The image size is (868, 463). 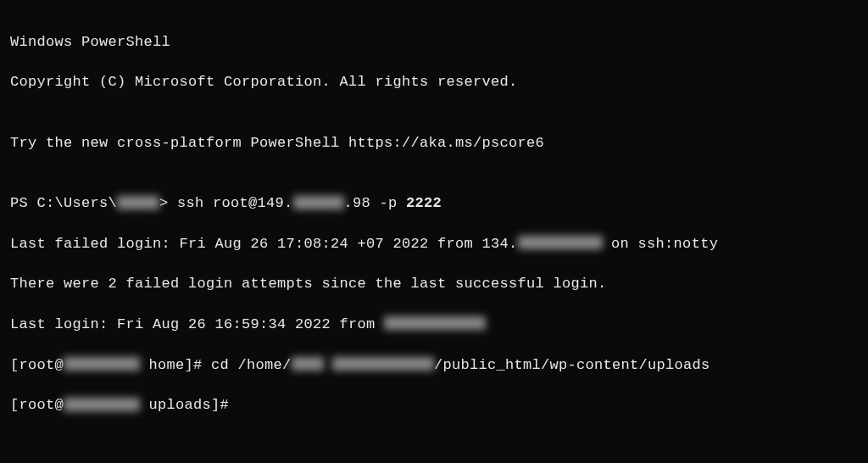 I want to click on ps-prompt-line: PS C:\Users\> ssh root@149..98 -p 2222, so click(x=434, y=204).